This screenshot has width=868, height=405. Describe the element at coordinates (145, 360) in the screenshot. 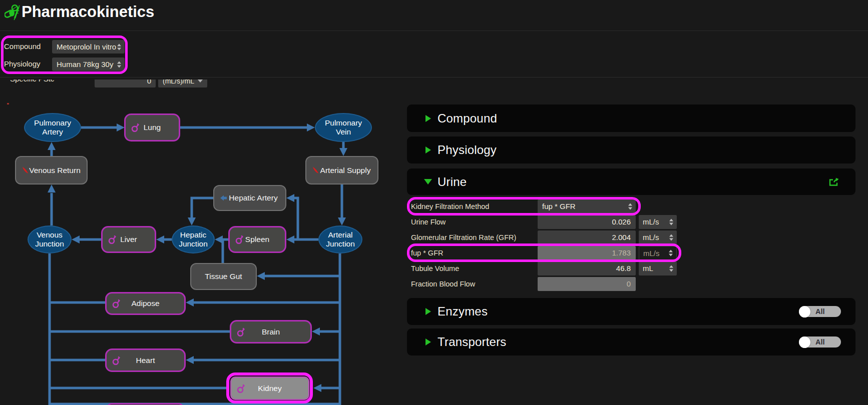

I see `node-heart: Heart` at that location.